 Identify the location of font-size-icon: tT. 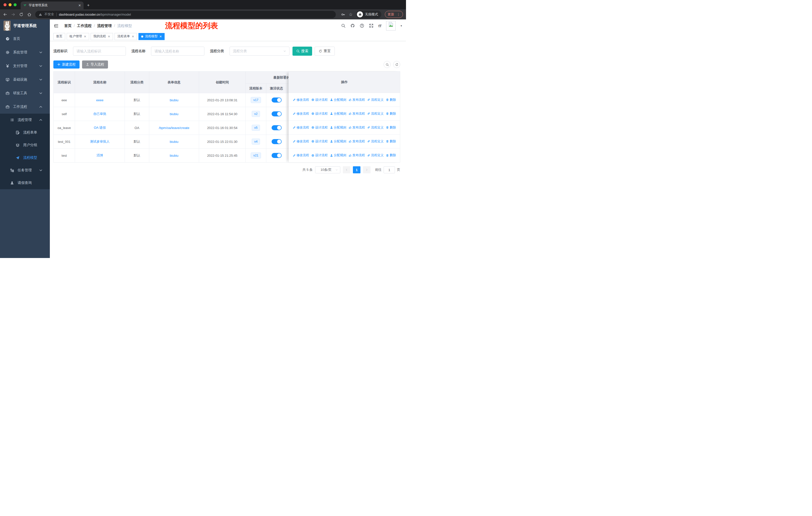
(380, 26).